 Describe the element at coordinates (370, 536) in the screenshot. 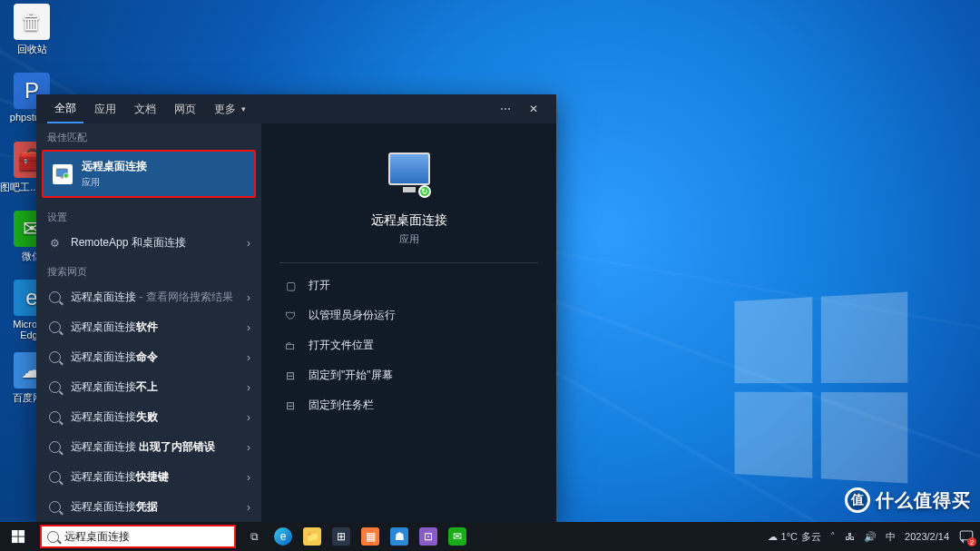

I see `app1-taskbar-icon: ▦` at that location.